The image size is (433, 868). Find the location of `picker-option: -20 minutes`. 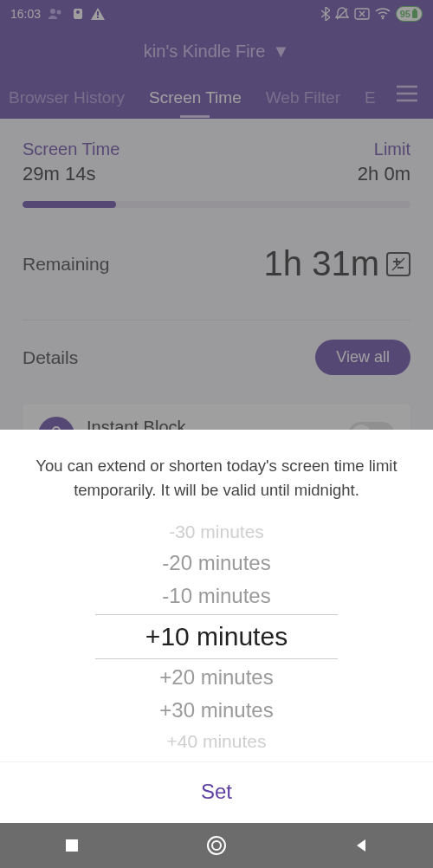

picker-option: -20 minutes is located at coordinates (216, 563).